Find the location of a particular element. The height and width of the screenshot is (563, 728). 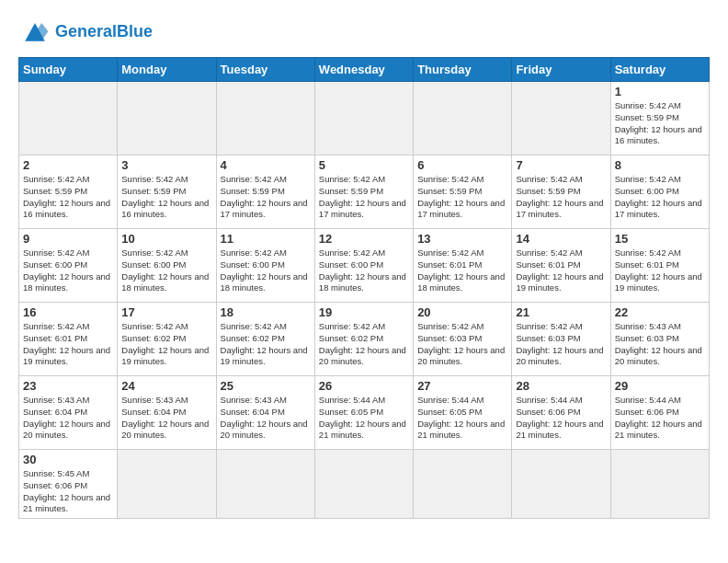

calendar-cell: 20Sunrise: 5:42 AMSunset: 6:03 PMDayligh… is located at coordinates (463, 339).